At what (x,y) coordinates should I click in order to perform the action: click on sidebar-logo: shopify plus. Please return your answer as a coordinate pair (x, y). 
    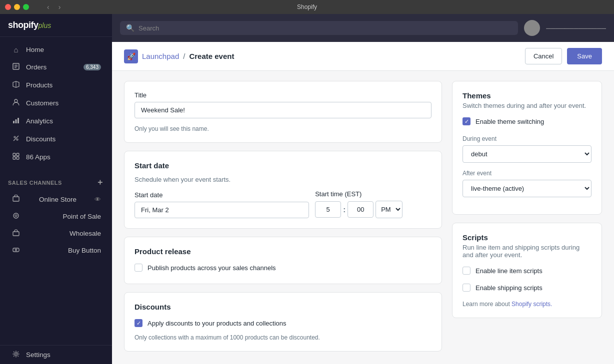
    Looking at the image, I should click on (56, 25).